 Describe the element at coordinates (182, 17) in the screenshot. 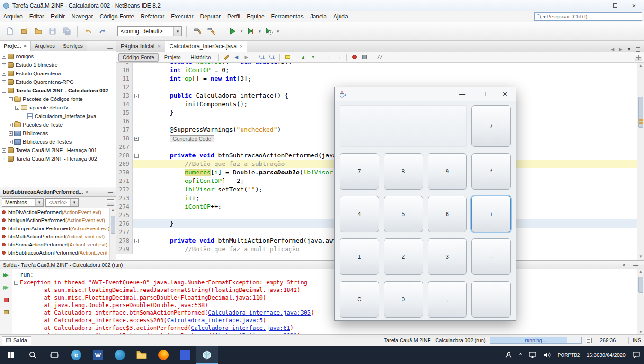

I see `menu-executar: Executar` at that location.